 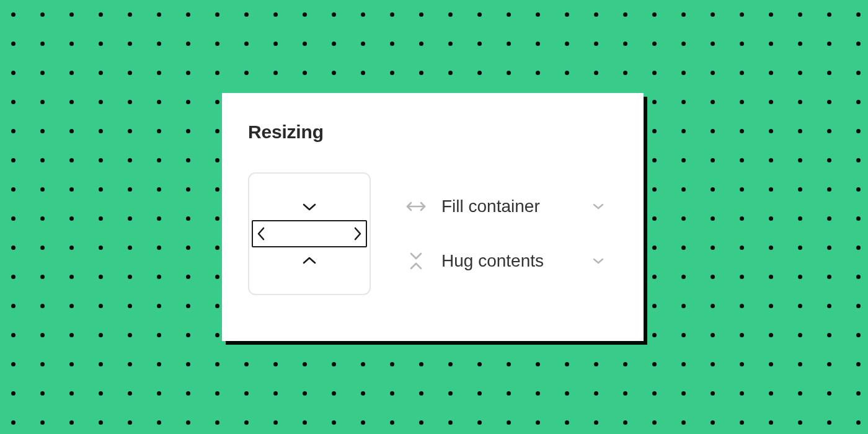 What do you see at coordinates (416, 261) in the screenshot?
I see `hug-vertical-icon` at bounding box center [416, 261].